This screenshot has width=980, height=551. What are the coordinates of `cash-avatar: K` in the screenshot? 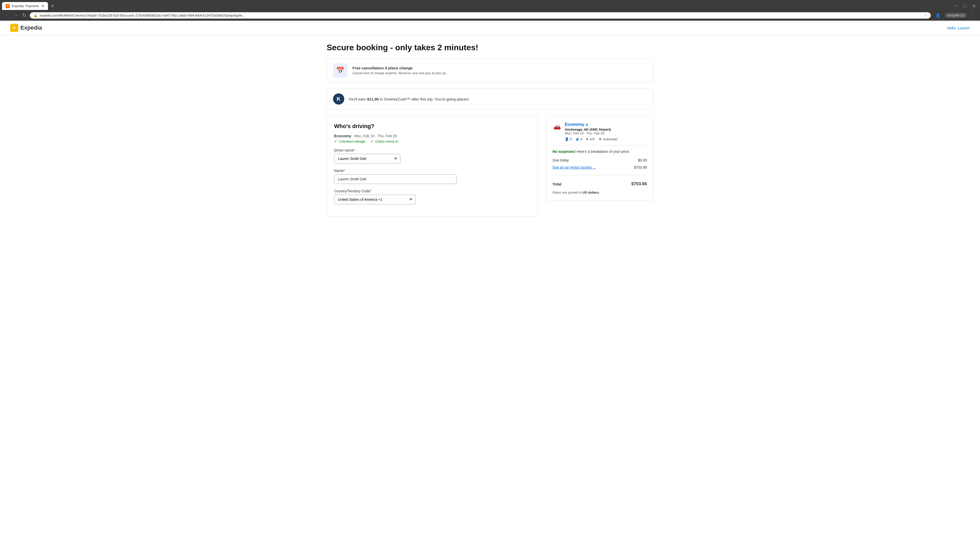 It's located at (339, 99).